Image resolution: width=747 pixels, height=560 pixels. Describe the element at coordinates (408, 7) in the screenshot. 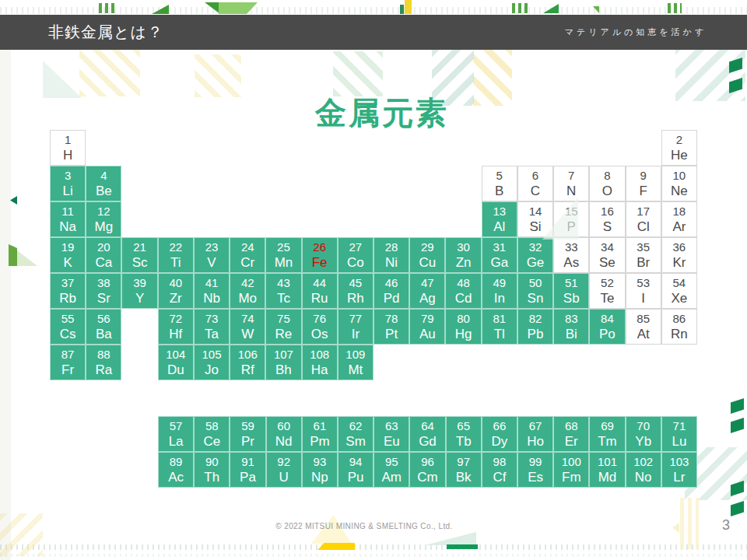

I see `decor-yellow-bar` at that location.